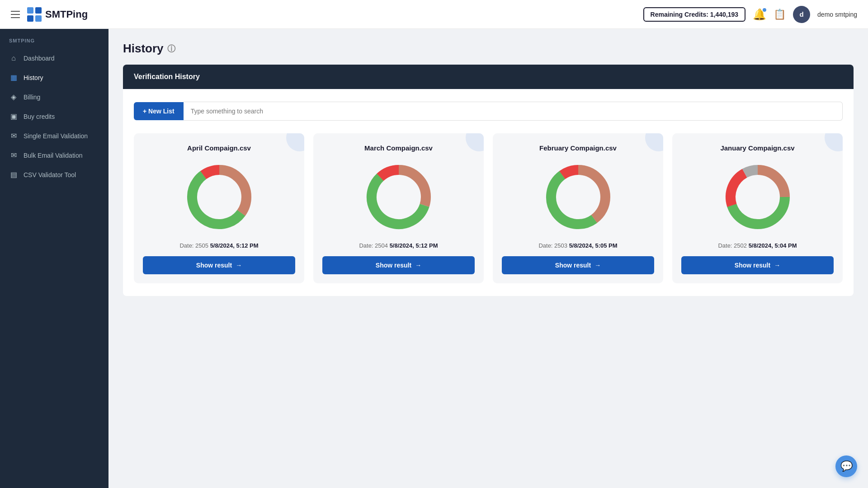 The height and width of the screenshot is (488, 868). I want to click on search-bar-row: + New List, so click(488, 111).